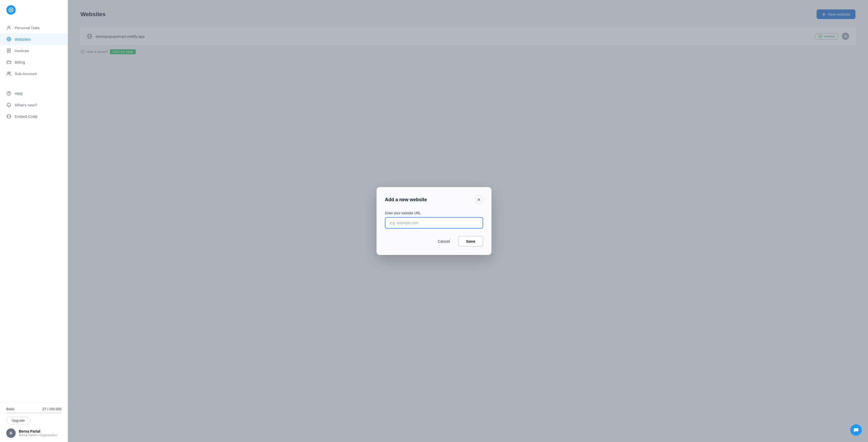 The height and width of the screenshot is (442, 868). What do you see at coordinates (11, 10) in the screenshot?
I see `app-logo` at bounding box center [11, 10].